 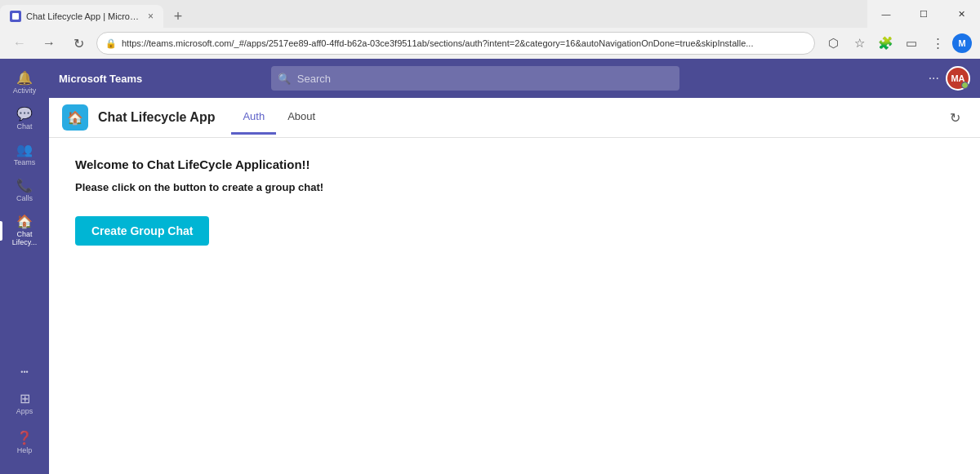 I want to click on sidebar-label-teams: Teams, so click(x=24, y=162).